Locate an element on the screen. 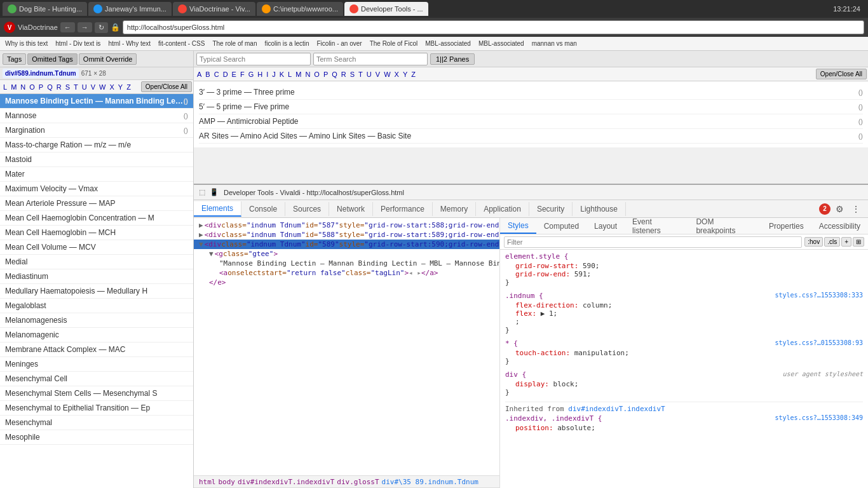 Image resolution: width=868 pixels, height=488 pixels. open-close-all-right: Open/Close All is located at coordinates (841, 74).